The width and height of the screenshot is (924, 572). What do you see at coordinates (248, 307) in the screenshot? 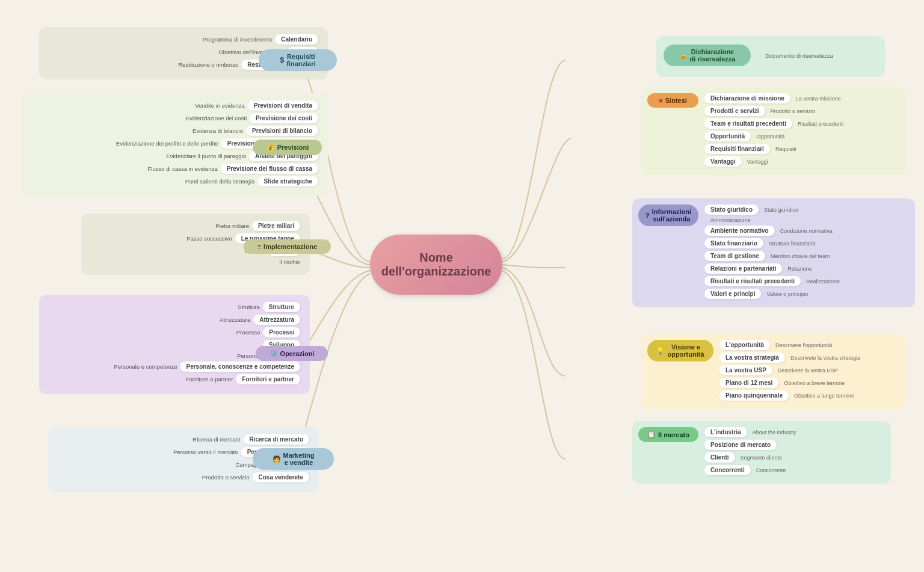
I see `leaf-label: Struttura` at bounding box center [248, 307].